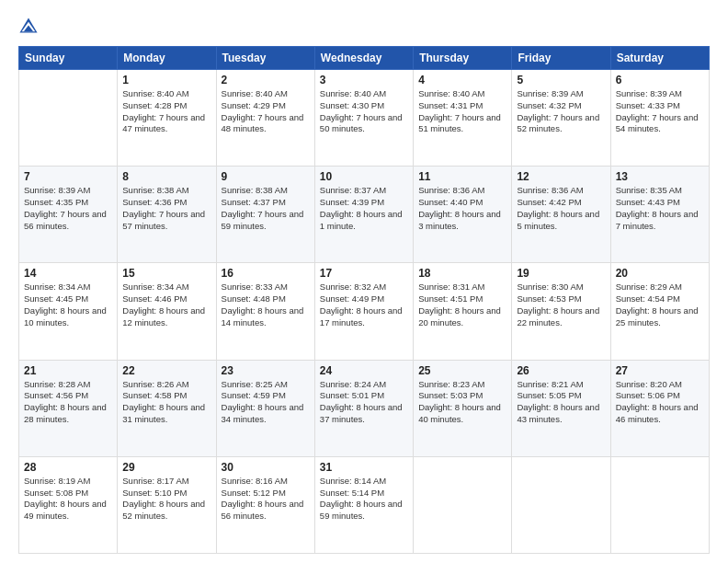 Image resolution: width=728 pixels, height=563 pixels. Describe the element at coordinates (166, 499) in the screenshot. I see `day-info: Sunrise: 8:17 AM Sunset: 5:10 PM Dayligh…` at that location.